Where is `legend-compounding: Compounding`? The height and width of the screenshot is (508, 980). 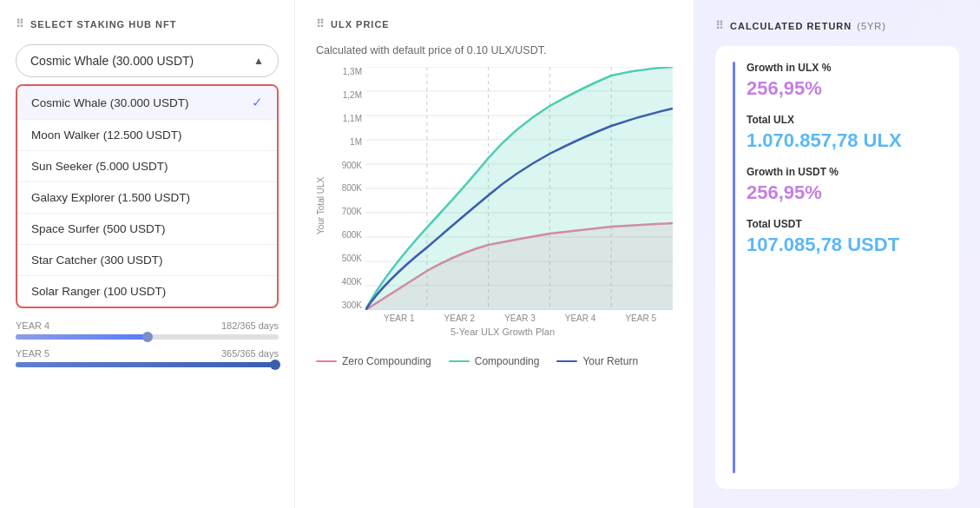 legend-compounding: Compounding is located at coordinates (495, 361).